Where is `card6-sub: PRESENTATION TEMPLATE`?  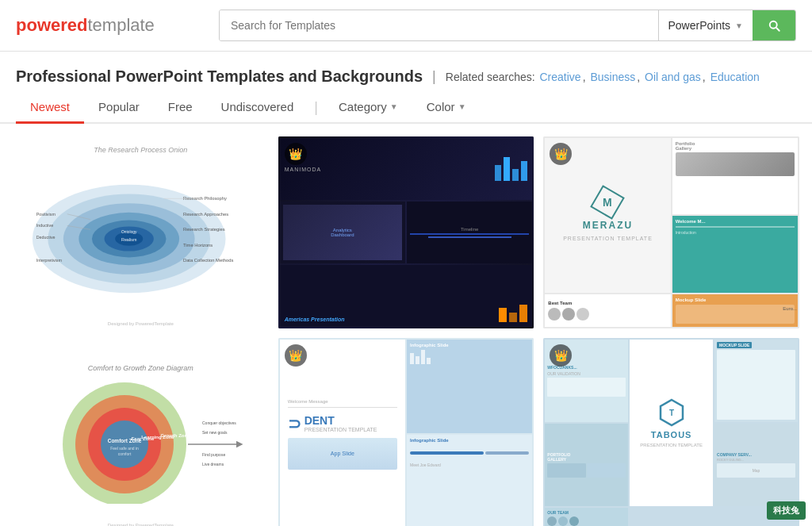
card6-sub: PRESENTATION TEMPLATE is located at coordinates (671, 445).